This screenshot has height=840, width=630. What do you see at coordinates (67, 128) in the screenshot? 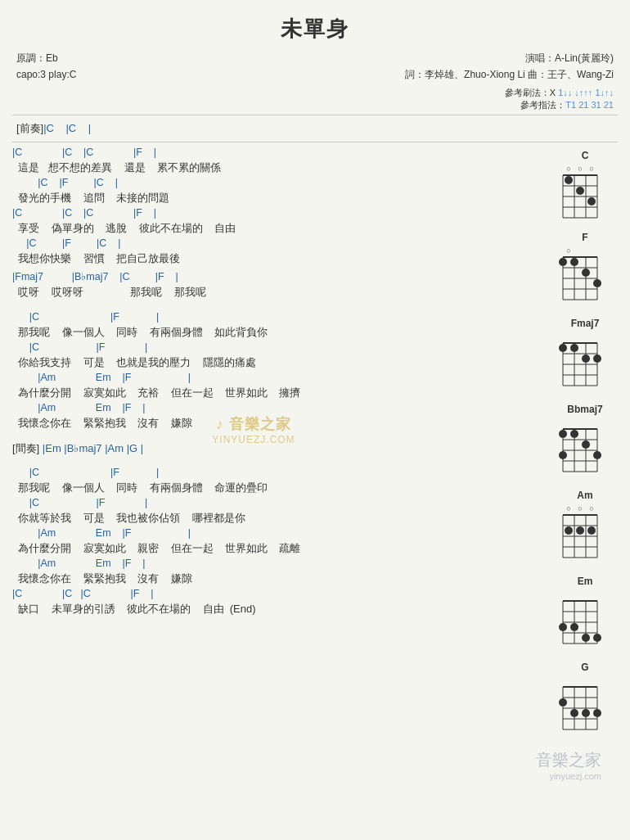
I see `prelude-chords: |C |C |` at bounding box center [67, 128].